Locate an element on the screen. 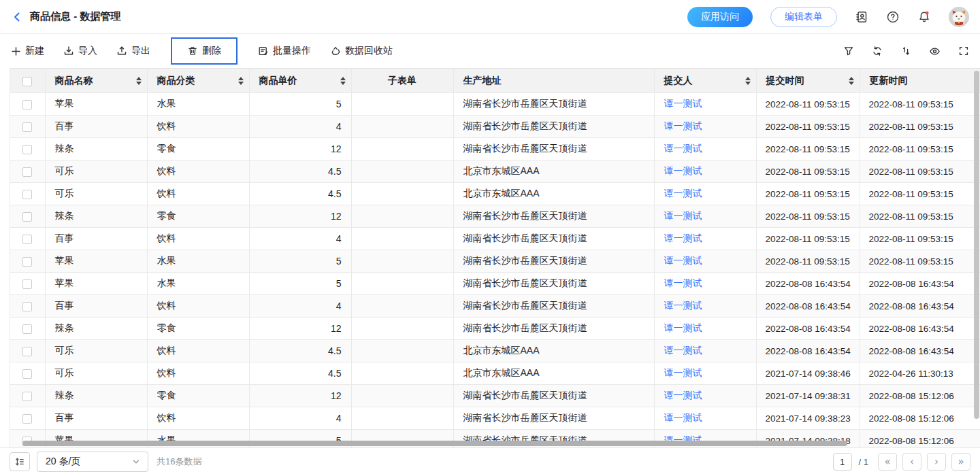  notifications-button is located at coordinates (924, 17).